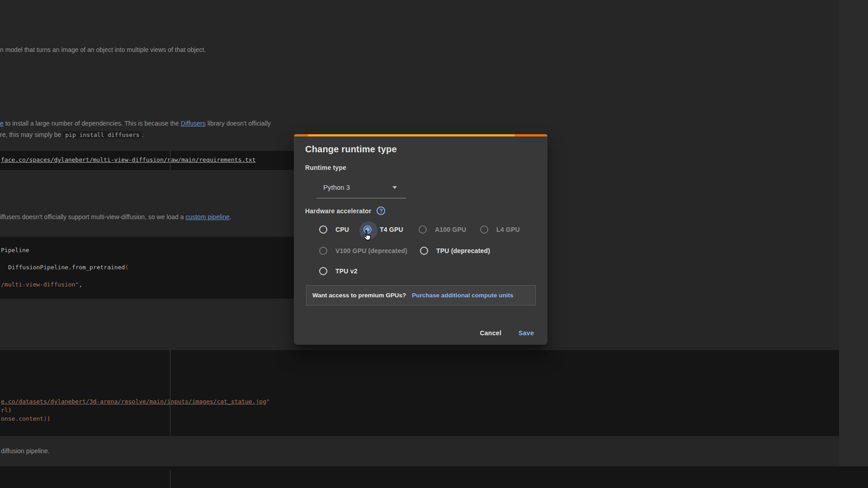 The image size is (868, 488). What do you see at coordinates (2, 123) in the screenshot?
I see `cut-link: e` at bounding box center [2, 123].